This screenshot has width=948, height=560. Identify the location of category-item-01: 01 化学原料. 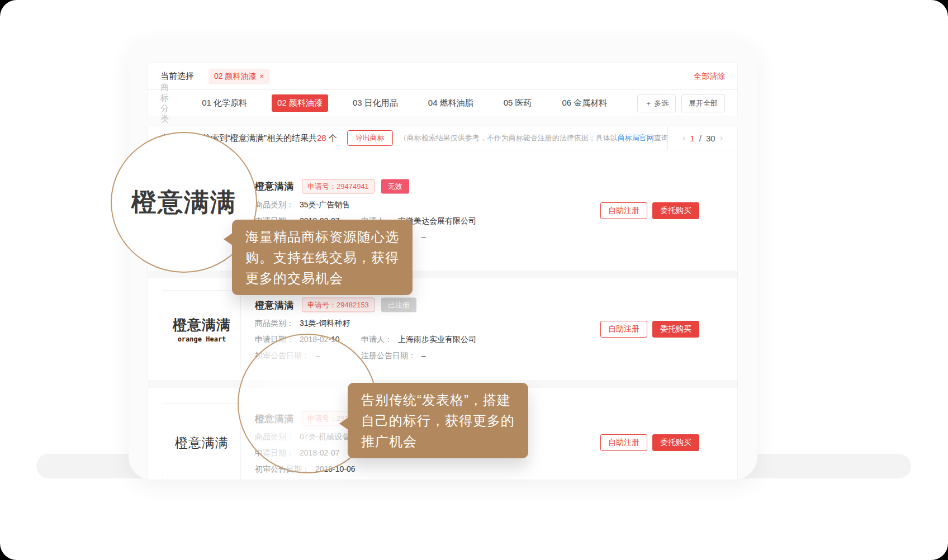
(225, 103).